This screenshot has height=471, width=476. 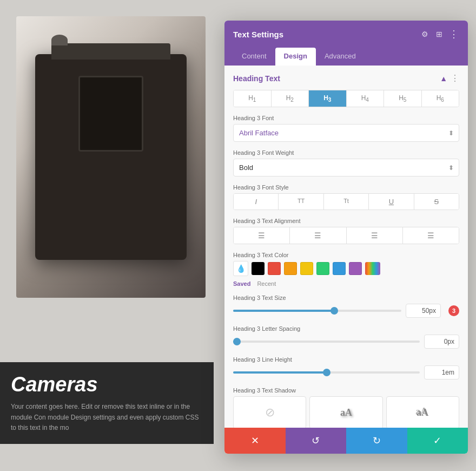 I want to click on shadow-2-option: aA, so click(x=423, y=412).